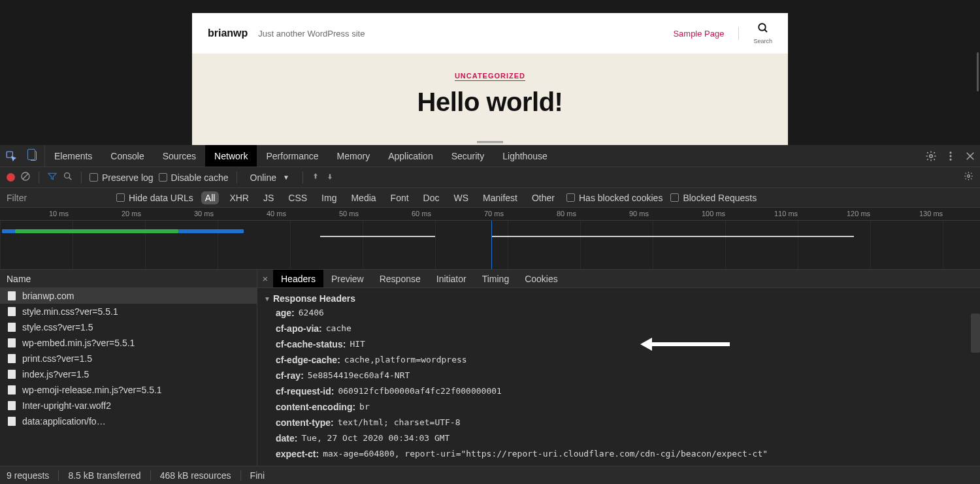 This screenshot has height=484, width=980. I want to click on header-name: cf-ray:, so click(290, 376).